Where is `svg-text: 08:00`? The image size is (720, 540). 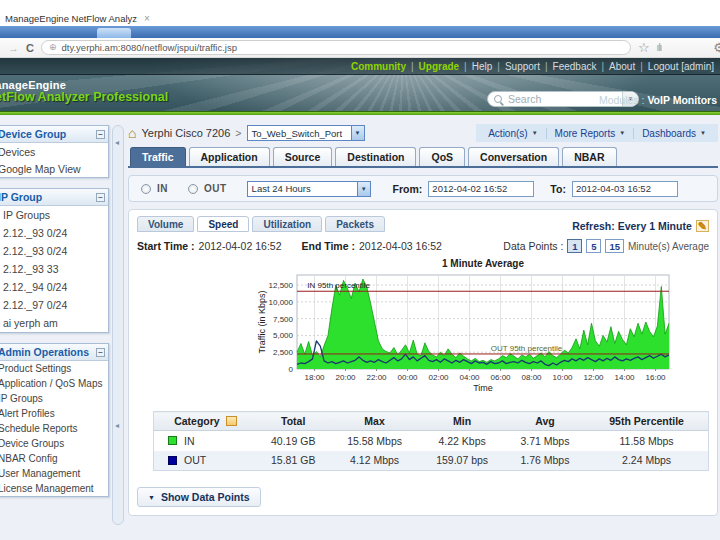
svg-text: 08:00 is located at coordinates (532, 378).